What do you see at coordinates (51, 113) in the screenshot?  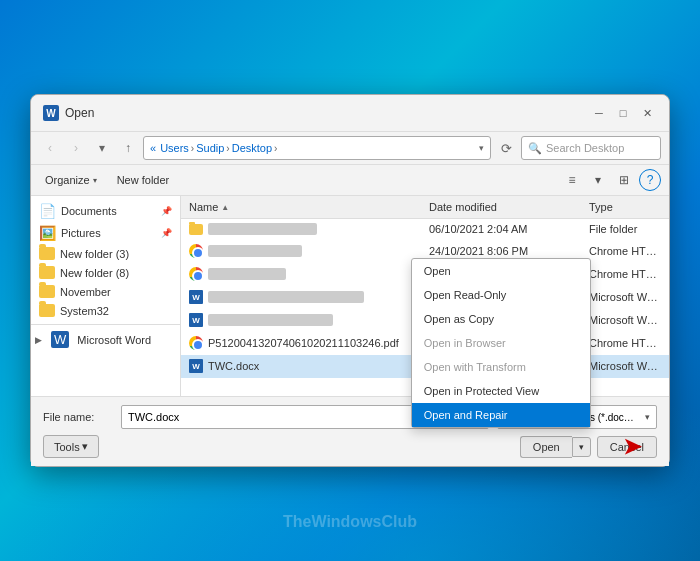 I see `word-app-icon: W` at bounding box center [51, 113].